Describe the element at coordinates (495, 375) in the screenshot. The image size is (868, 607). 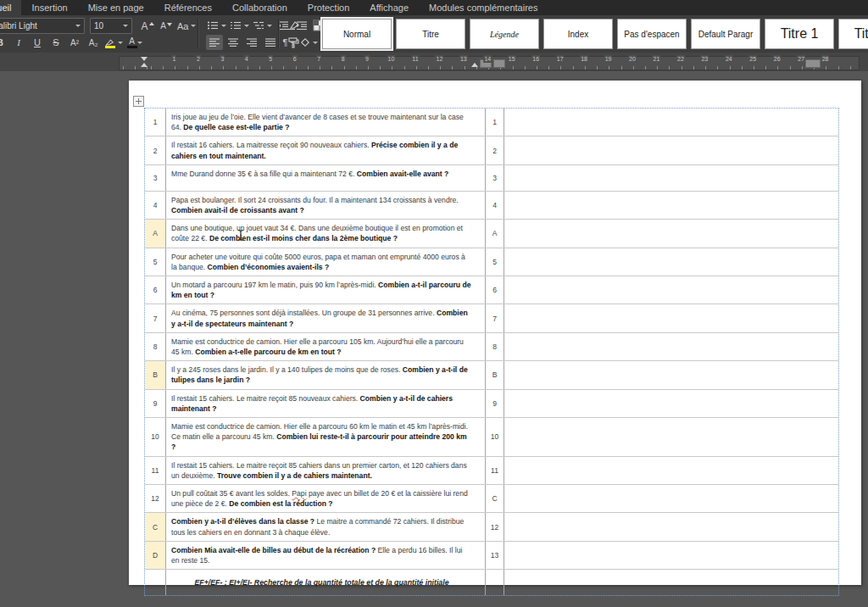
I see `answer-label: B` at that location.